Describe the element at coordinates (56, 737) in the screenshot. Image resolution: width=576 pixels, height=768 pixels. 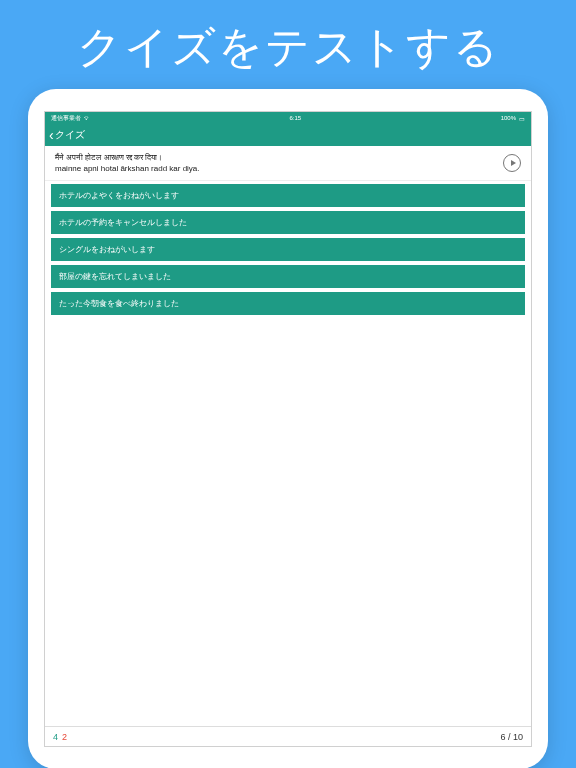
I see `score-correct: 4` at that location.